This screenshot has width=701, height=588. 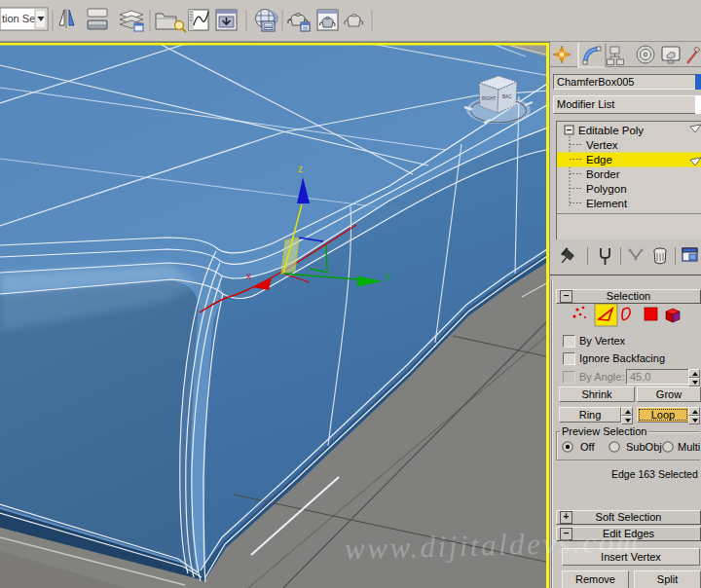 I want to click on svg-text: y, so click(x=387, y=276).